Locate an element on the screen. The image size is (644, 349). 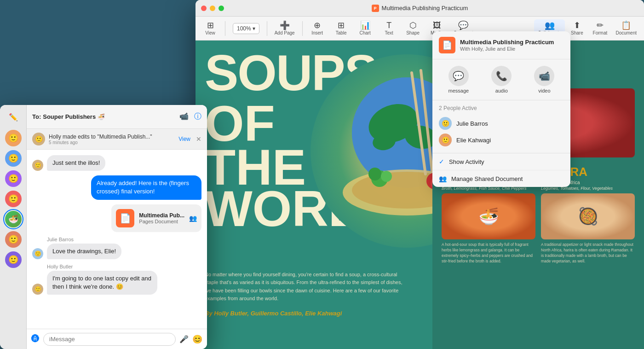
shape-icon: ⬡ is located at coordinates (413, 25).